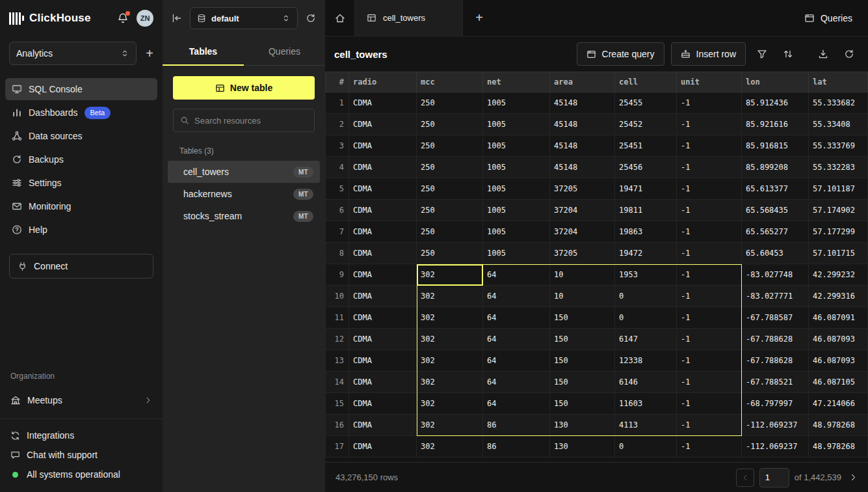  Describe the element at coordinates (583, 446) in the screenshot. I see `cell-area: 130` at that location.